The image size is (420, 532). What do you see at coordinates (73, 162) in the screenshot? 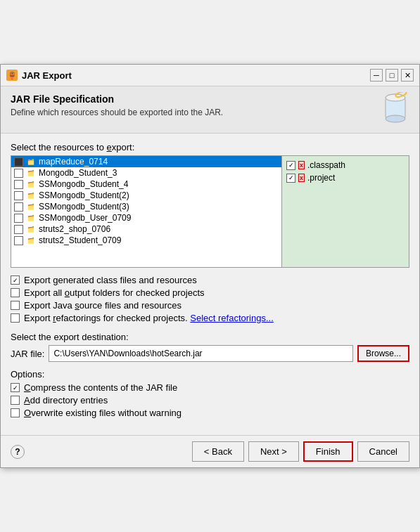
I see `item-label: mapReduce_0714` at bounding box center [73, 162].